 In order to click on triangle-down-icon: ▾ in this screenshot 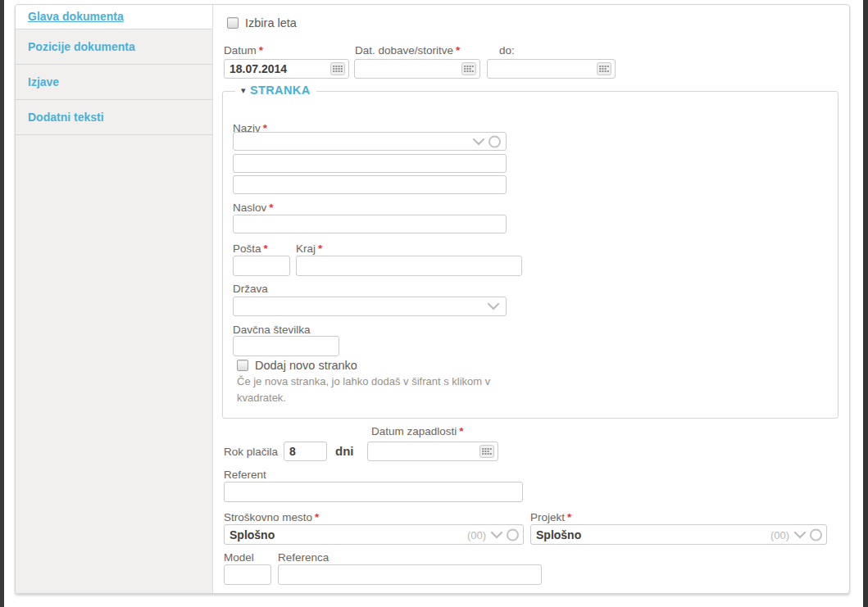, I will do `click(243, 90)`.